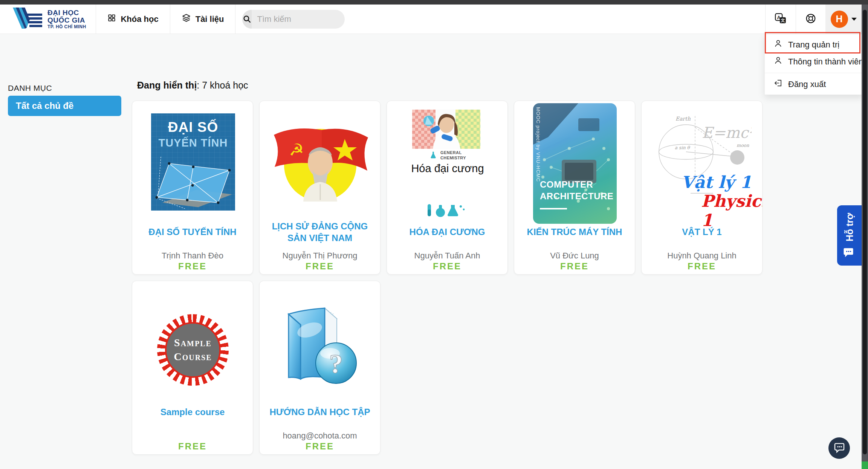  What do you see at coordinates (193, 188) in the screenshot?
I see `course-card-dai-so-tuyen-tinh: ĐẠI SỐ TUYẾN TÍNH` at bounding box center [193, 188].